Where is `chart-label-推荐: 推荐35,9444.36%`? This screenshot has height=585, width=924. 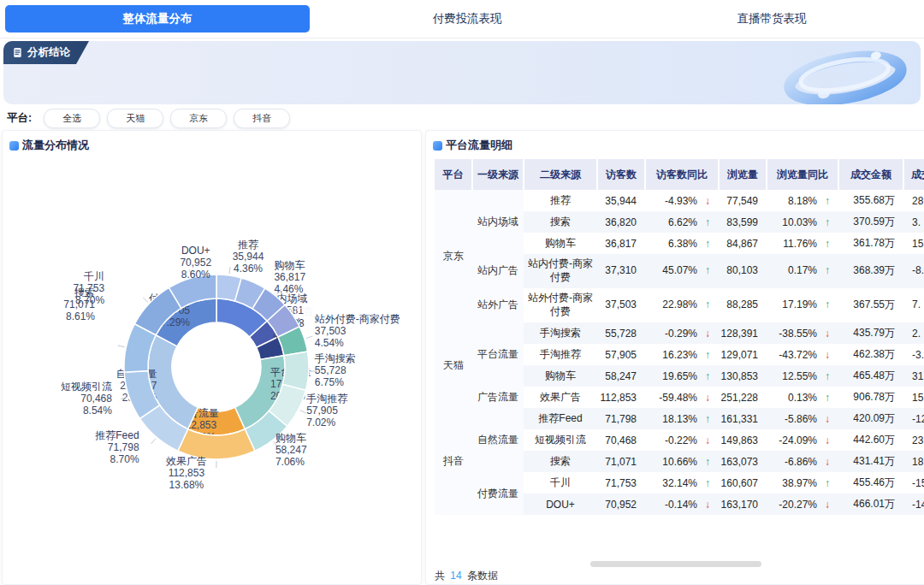
chart-label-推荐: 推荐35,9444.36% is located at coordinates (248, 257).